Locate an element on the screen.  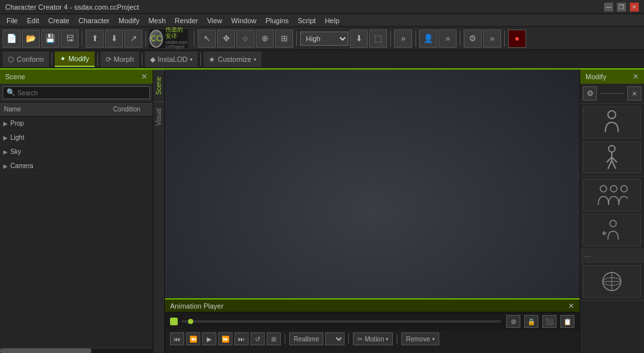
menu-item-help: Help is located at coordinates (332, 21).